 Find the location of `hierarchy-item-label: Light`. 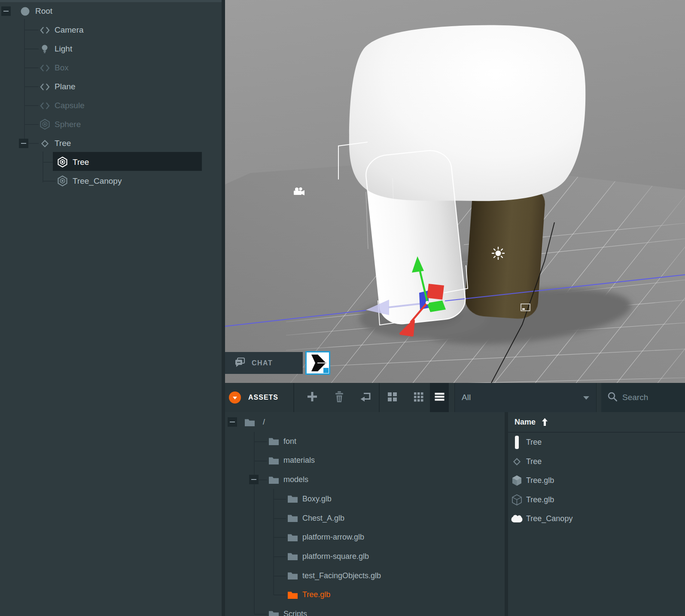

hierarchy-item-label: Light is located at coordinates (64, 49).